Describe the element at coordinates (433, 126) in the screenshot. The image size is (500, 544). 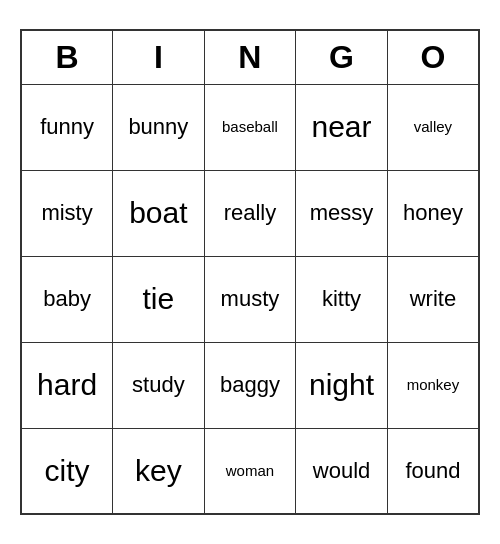
I see `cell-text: valley` at that location.